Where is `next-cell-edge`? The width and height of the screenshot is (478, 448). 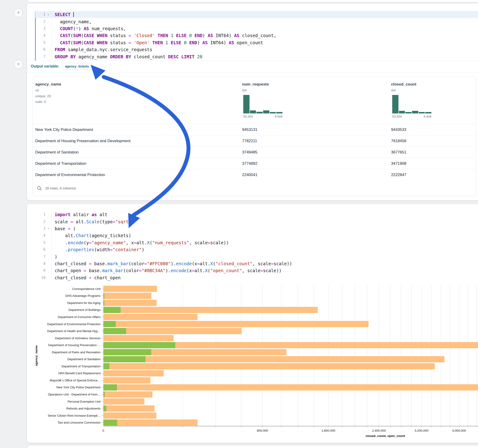
next-cell-edge is located at coordinates (253, 447).